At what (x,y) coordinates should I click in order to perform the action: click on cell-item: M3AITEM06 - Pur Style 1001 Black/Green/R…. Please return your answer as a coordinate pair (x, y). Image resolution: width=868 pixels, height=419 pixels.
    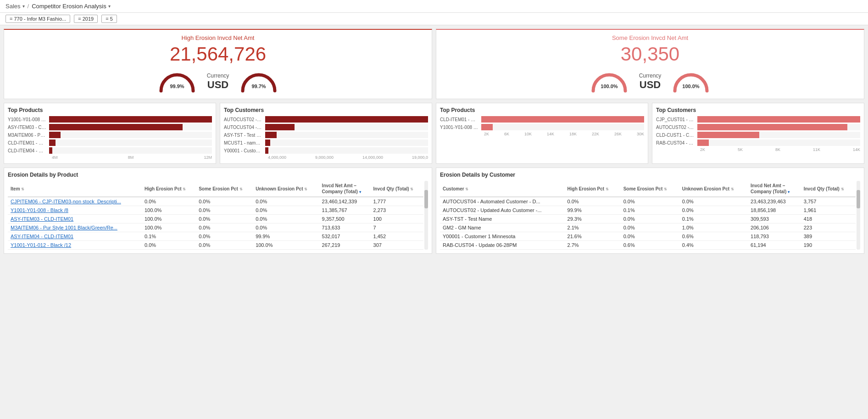
    Looking at the image, I should click on (75, 228).